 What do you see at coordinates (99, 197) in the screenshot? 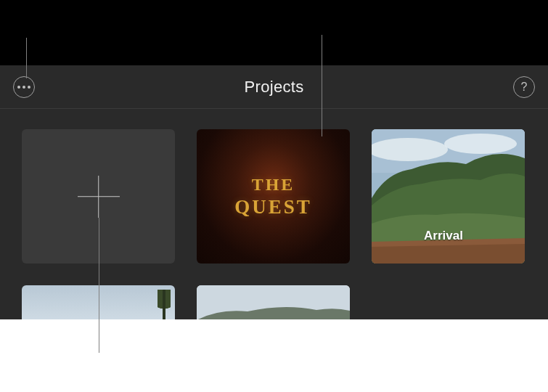
I see `plus-icon` at bounding box center [99, 197].